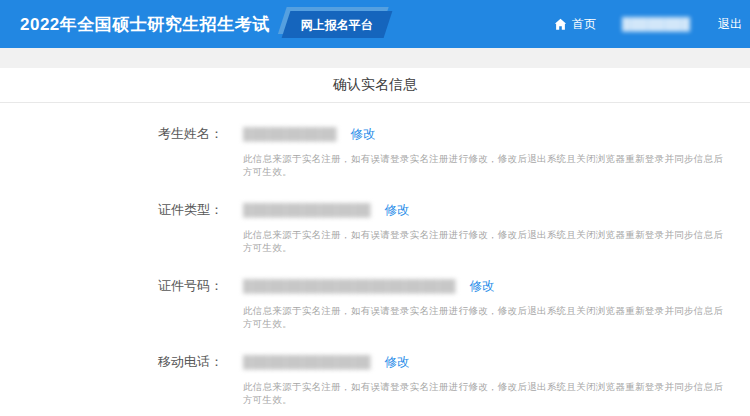  I want to click on home-icon, so click(560, 24).